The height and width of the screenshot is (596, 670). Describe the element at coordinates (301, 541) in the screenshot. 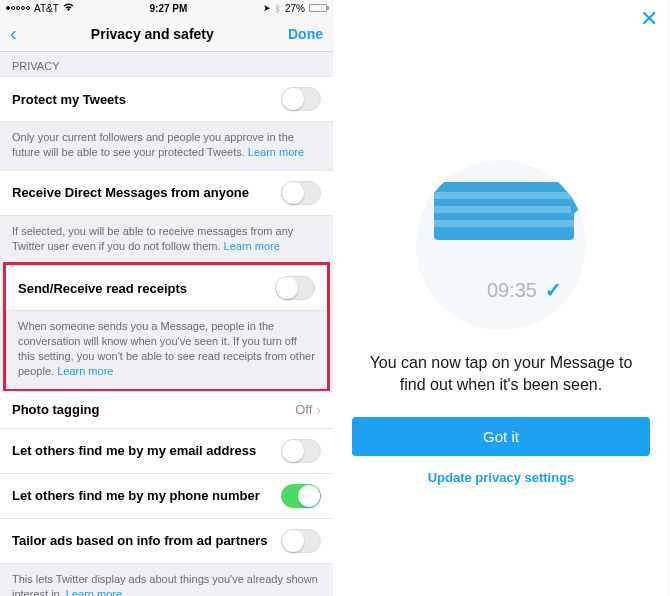

I see `toggle-tailor-ads` at that location.